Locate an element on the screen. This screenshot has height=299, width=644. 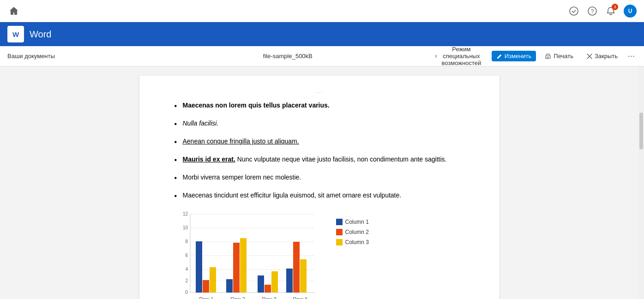
close-icon is located at coordinates (590, 56).